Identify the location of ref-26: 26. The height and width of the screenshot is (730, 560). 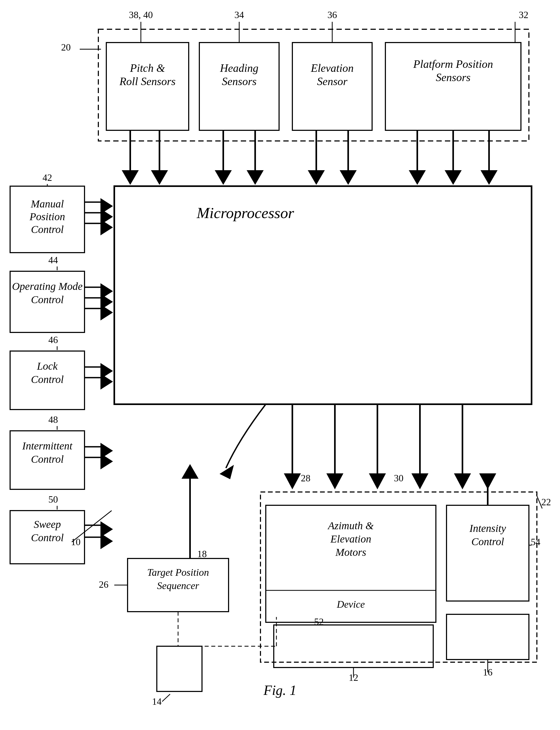
(104, 585).